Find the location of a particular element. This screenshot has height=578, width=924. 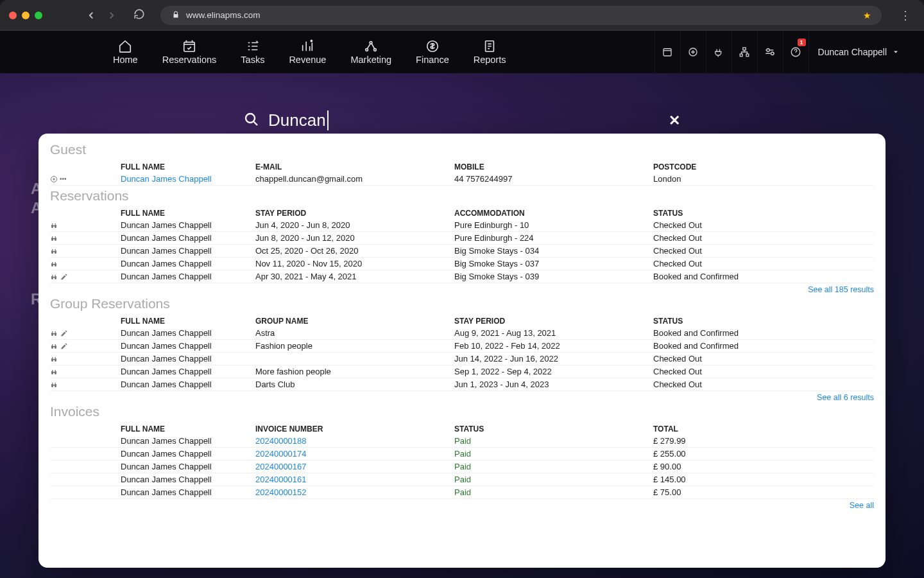

bookmark-star-icon: ★ is located at coordinates (868, 15).